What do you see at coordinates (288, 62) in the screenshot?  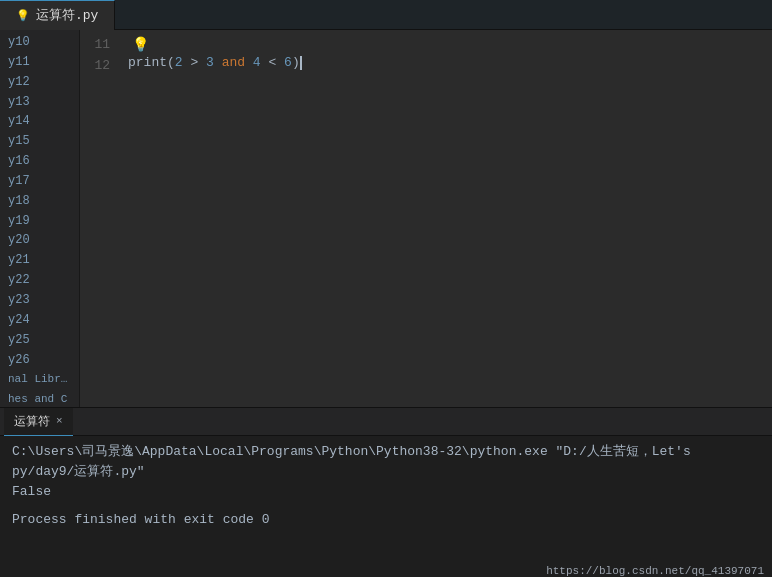 I see `code-num4: 6` at bounding box center [288, 62].